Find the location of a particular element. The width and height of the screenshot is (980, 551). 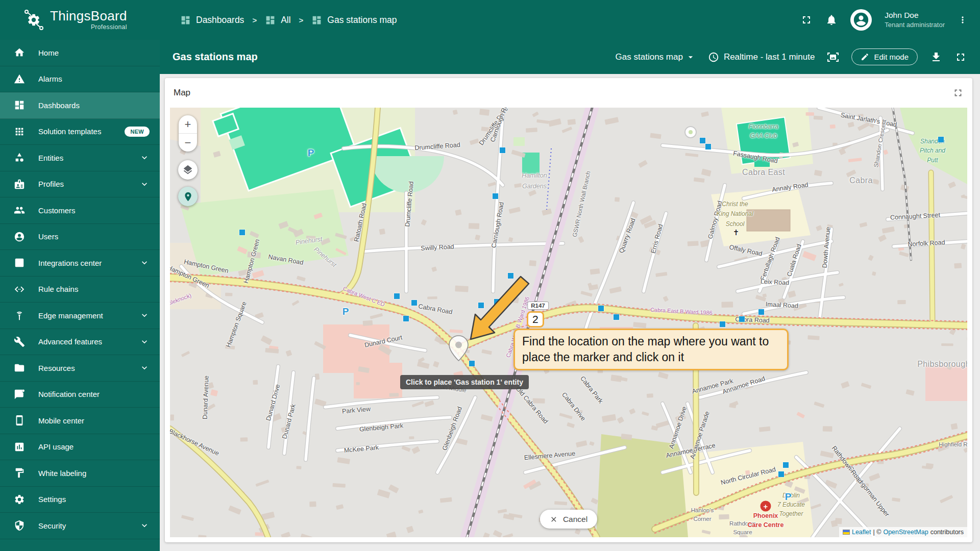

sidebar-item-settings: Settings is located at coordinates (80, 500).